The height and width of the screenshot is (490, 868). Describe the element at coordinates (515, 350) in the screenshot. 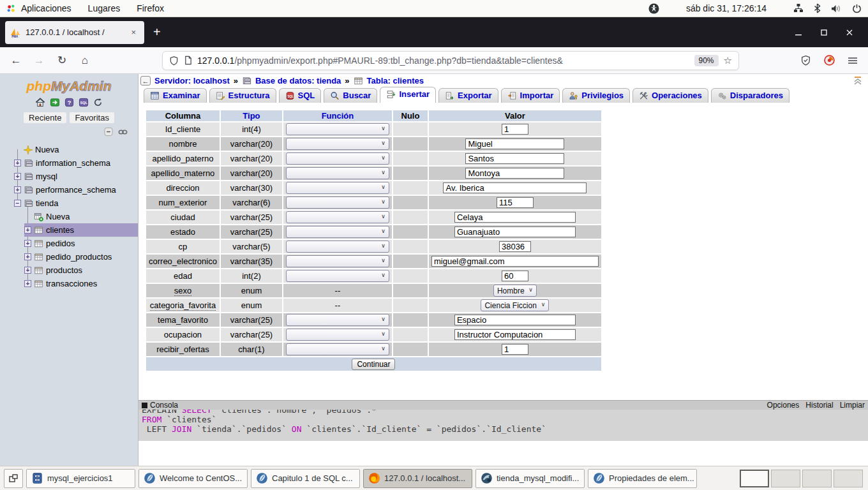

I see `value-input-recibir_ofertas` at that location.